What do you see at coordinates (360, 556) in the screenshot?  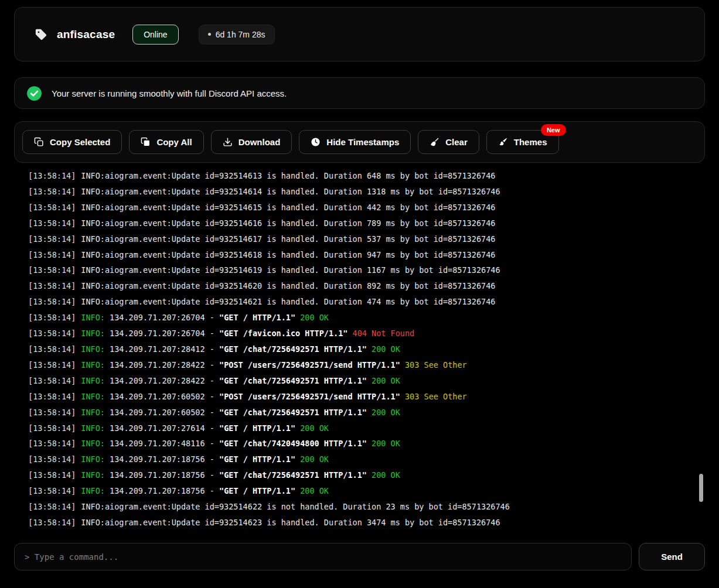 I see `command-bar: Send` at bounding box center [360, 556].